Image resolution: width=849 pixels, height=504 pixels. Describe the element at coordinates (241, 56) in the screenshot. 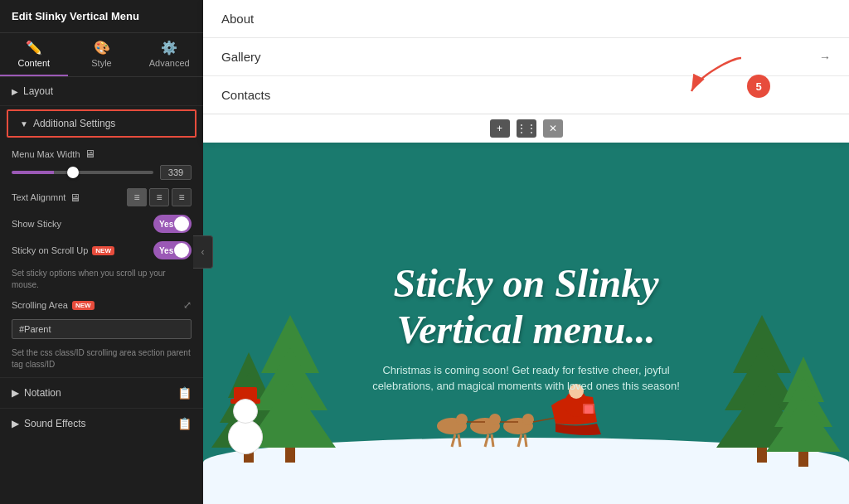

I see `menu-item-gallery-label: Gallery` at that location.